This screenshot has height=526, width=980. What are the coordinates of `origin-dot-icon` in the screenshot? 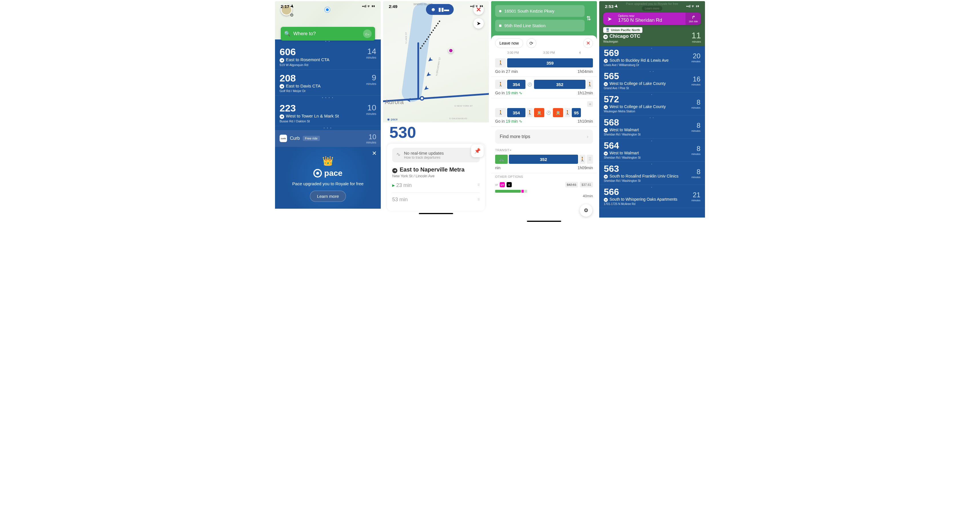 It's located at (500, 11).